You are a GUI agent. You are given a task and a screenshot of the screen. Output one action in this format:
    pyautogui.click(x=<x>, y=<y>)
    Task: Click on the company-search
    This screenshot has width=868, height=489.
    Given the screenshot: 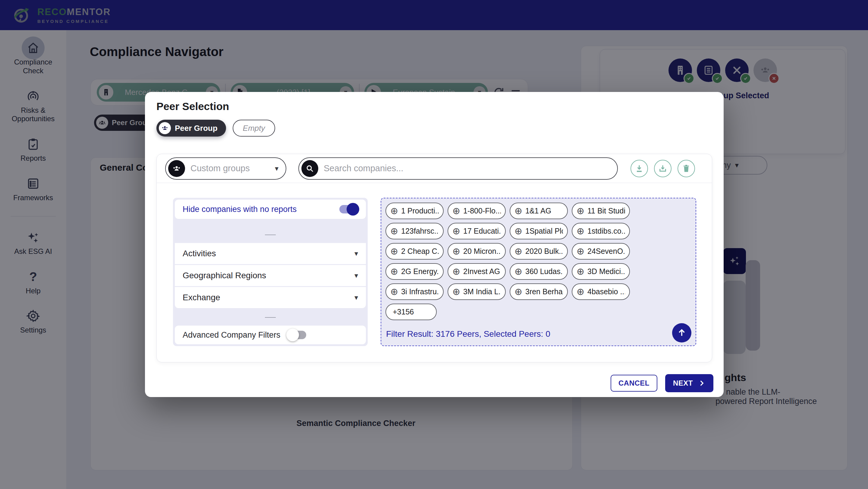 What is the action you would take?
    pyautogui.click(x=458, y=169)
    